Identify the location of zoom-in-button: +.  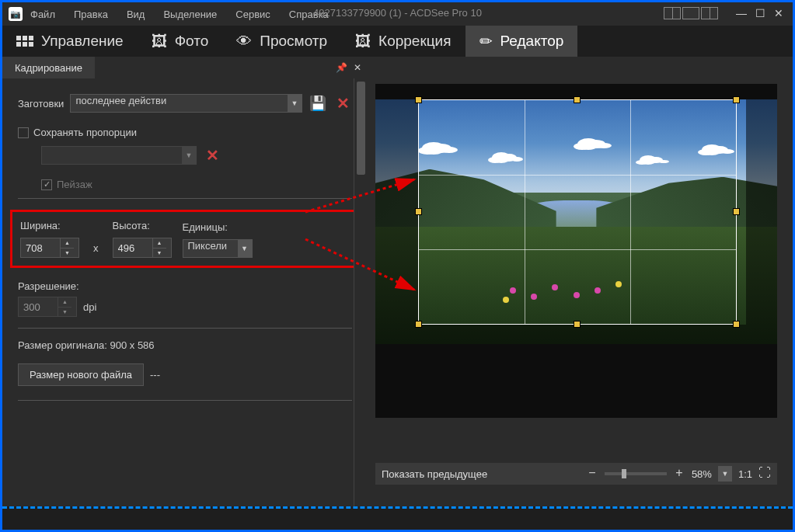
(679, 474).